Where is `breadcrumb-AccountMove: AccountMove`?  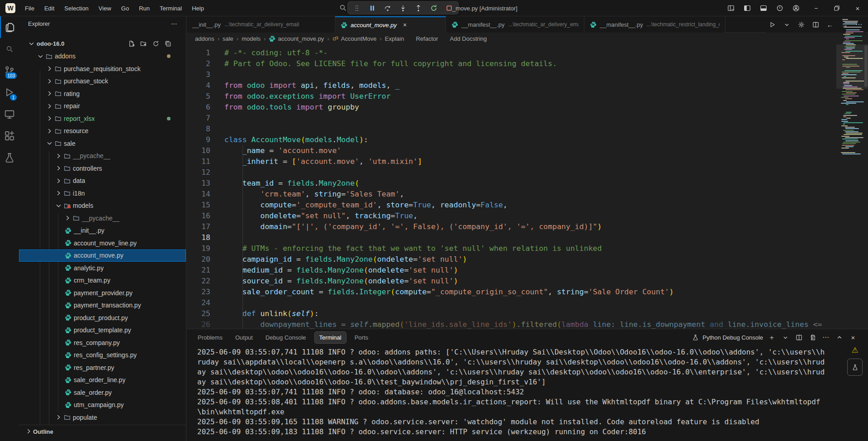 breadcrumb-AccountMove: AccountMove is located at coordinates (355, 39).